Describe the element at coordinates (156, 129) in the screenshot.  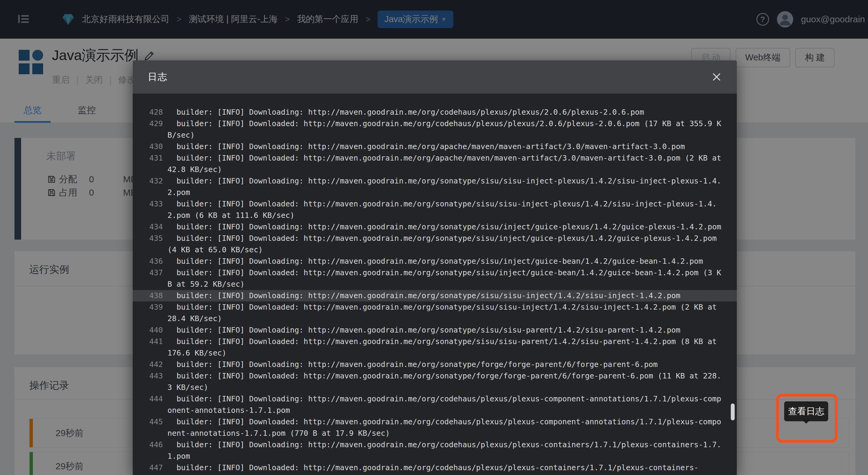
I see `log-line-number: 429` at that location.